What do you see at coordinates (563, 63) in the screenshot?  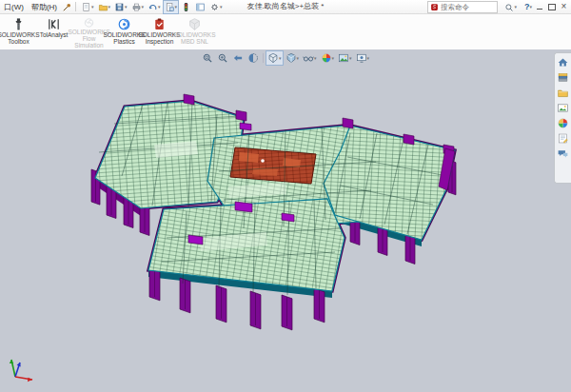 I see `solidworks-resources-home-button` at bounding box center [563, 63].